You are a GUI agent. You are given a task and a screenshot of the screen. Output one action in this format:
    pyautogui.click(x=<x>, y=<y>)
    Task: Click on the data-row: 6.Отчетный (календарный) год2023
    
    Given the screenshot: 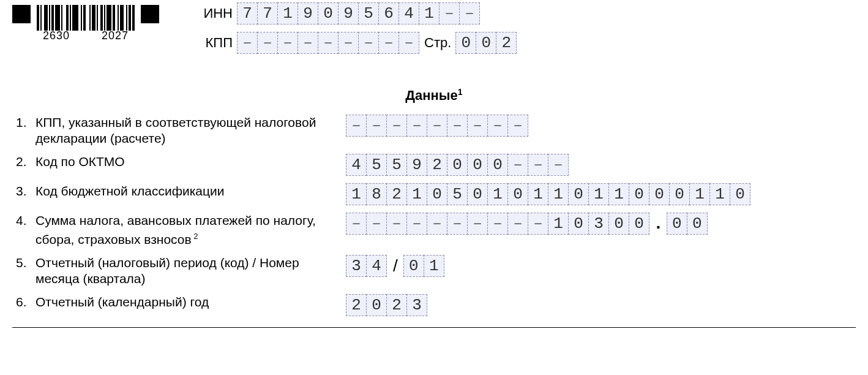 What is the action you would take?
    pyautogui.click(x=436, y=305)
    